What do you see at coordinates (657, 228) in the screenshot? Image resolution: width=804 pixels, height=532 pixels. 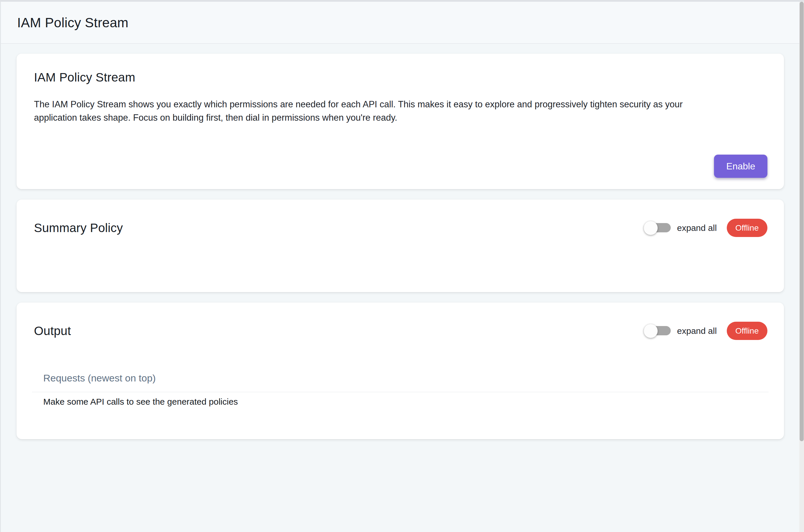 I see `summary-expand-all-toggle` at bounding box center [657, 228].